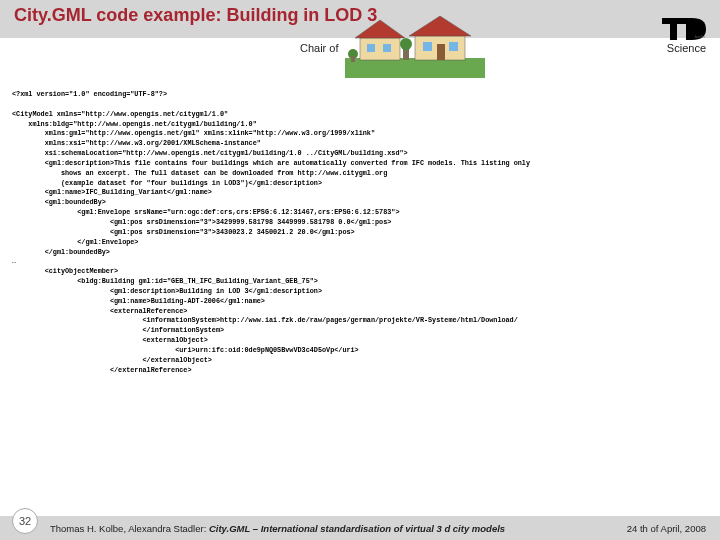 The image size is (720, 540). I want to click on code-line: </externalObject>, so click(112, 360).